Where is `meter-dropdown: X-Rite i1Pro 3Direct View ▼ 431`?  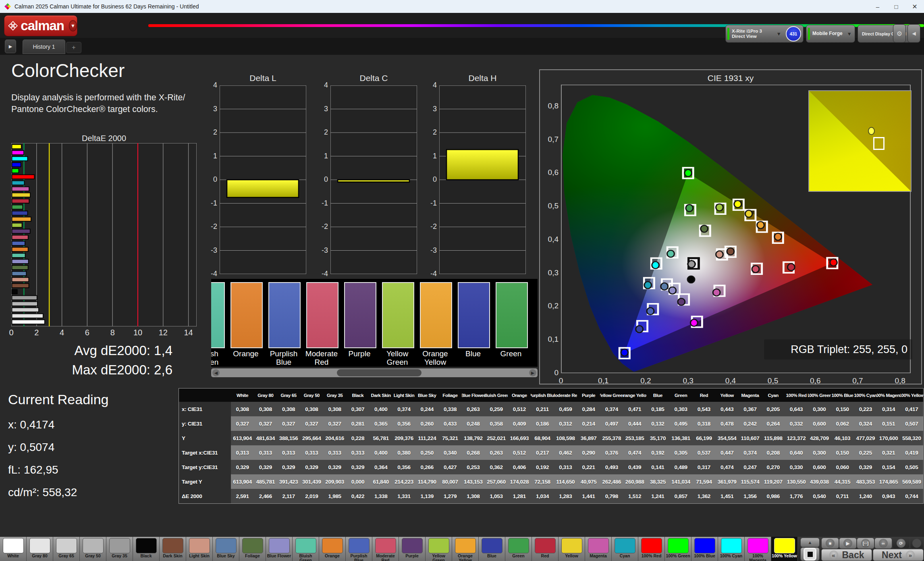 meter-dropdown: X-Rite i1Pro 3Direct View ▼ 431 is located at coordinates (764, 34).